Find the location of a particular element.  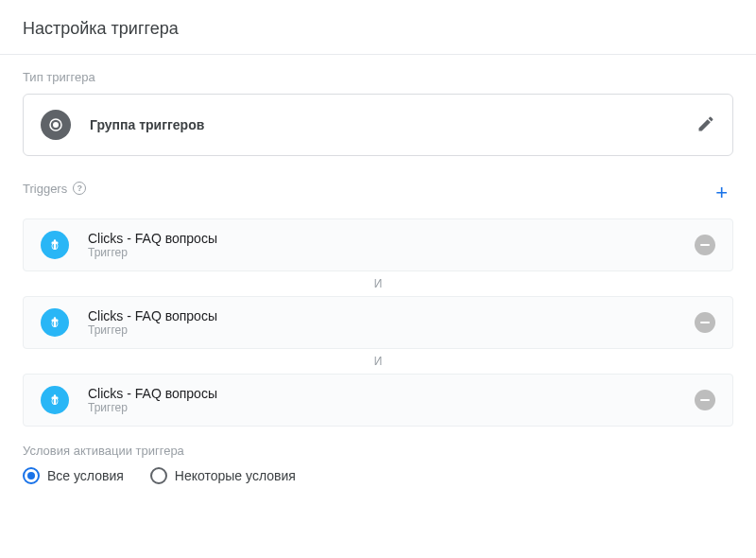

radio-label: Все условия is located at coordinates (85, 476).